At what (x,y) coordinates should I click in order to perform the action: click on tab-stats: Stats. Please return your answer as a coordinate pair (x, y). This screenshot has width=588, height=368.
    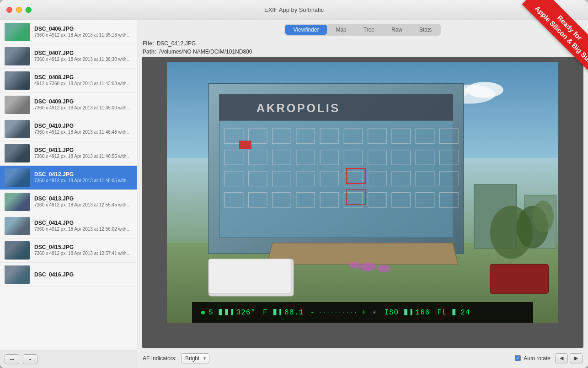
    Looking at the image, I should click on (425, 30).